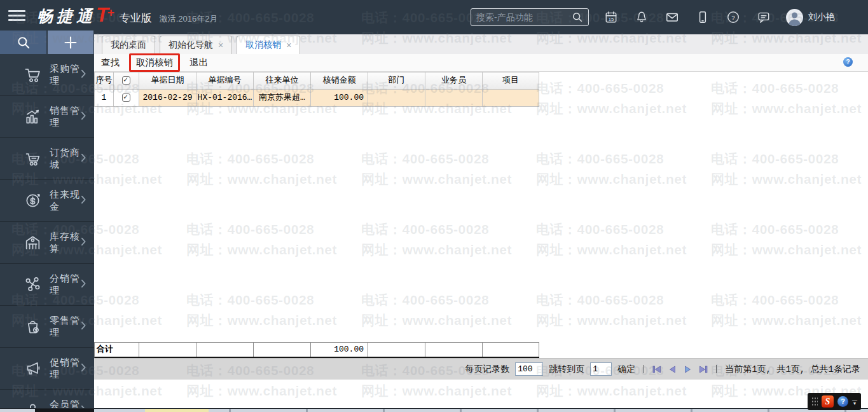 This screenshot has height=412, width=868. What do you see at coordinates (795, 18) in the screenshot?
I see `avatar` at bounding box center [795, 18].